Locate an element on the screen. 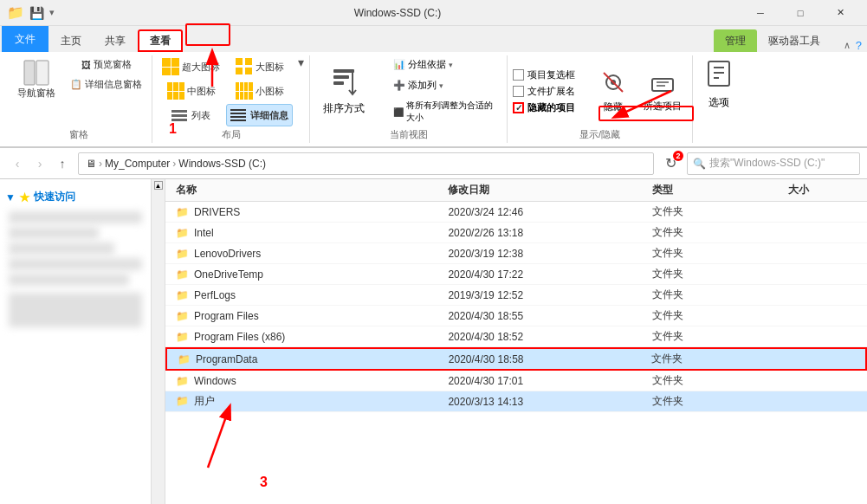 The width and height of the screenshot is (867, 504). folder-icon-drivers: 📁 is located at coordinates (182, 212).